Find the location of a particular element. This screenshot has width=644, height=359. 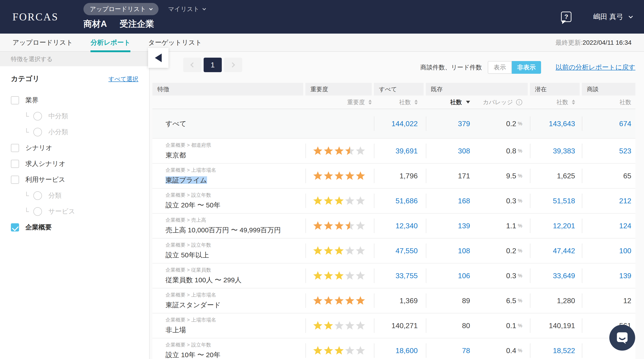

potential-count: 51,518 is located at coordinates (564, 201).